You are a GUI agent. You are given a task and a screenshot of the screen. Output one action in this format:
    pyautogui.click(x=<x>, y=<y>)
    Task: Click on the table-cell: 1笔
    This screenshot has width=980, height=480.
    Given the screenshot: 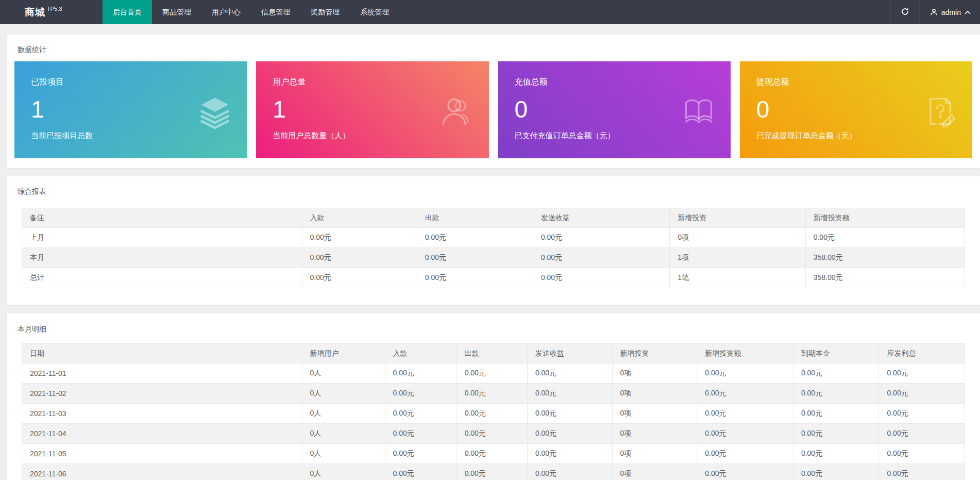 What is the action you would take?
    pyautogui.click(x=738, y=278)
    